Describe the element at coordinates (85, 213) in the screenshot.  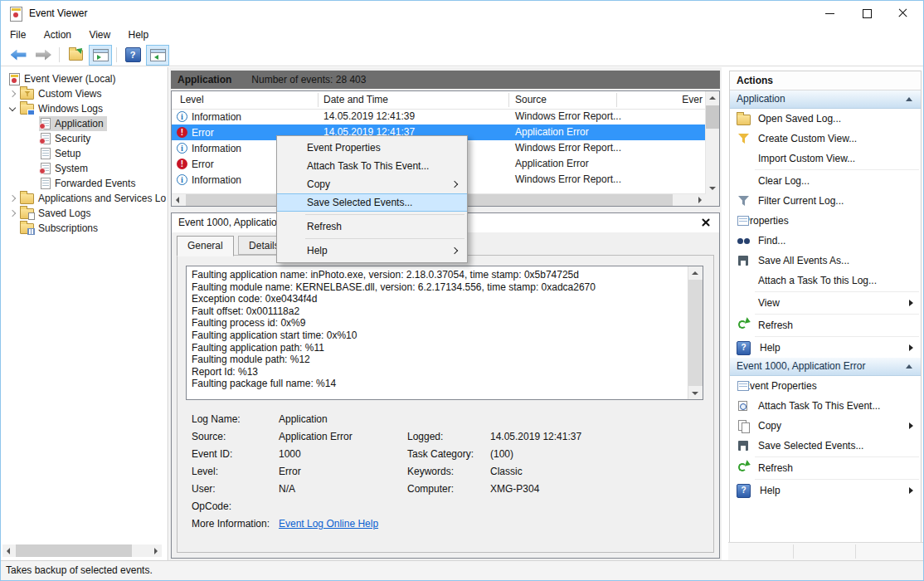
I see `tree-item-saved-logs: Saved Logs` at that location.